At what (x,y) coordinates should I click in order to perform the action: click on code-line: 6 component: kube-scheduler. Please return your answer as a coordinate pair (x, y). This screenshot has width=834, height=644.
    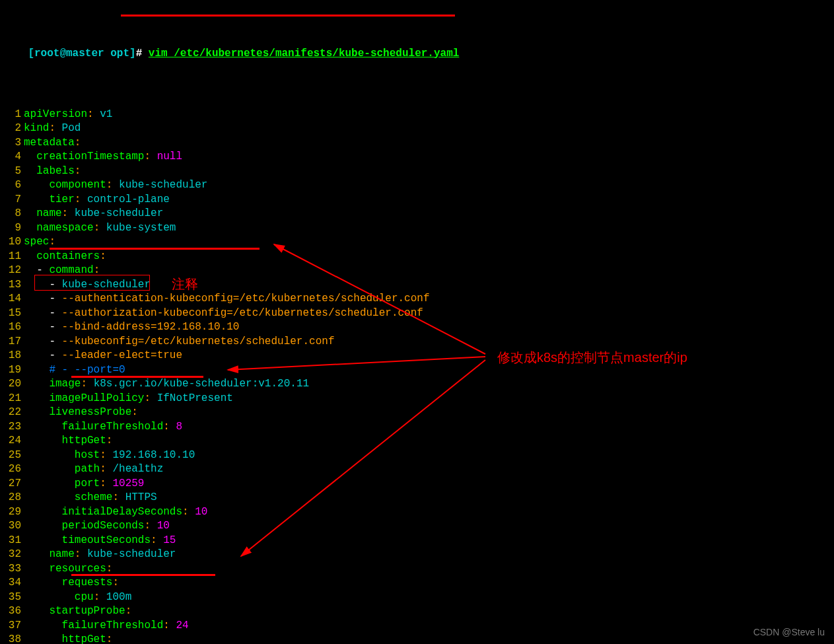
    Looking at the image, I should click on (417, 186).